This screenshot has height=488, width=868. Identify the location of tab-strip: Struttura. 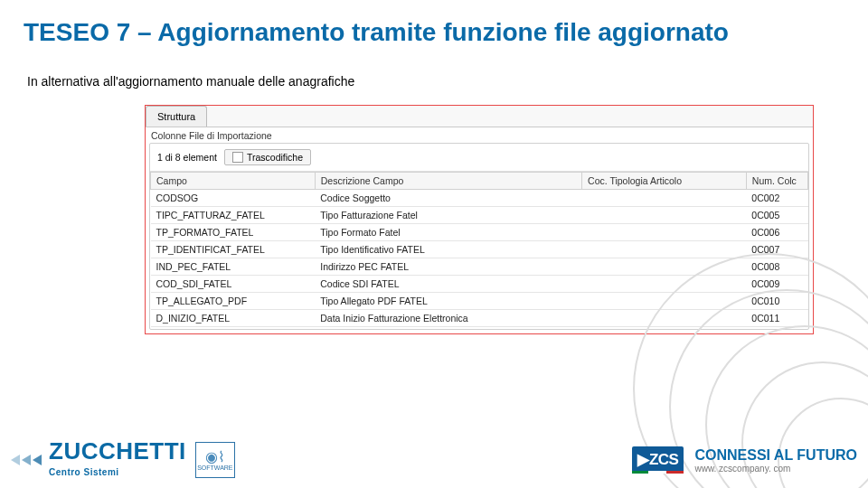
(479, 117).